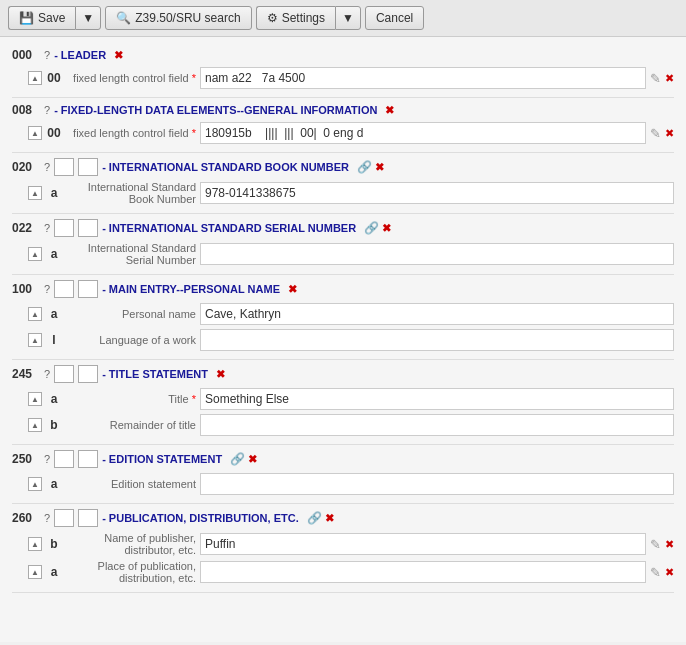  Describe the element at coordinates (394, 18) in the screenshot. I see `cancel-label: Cancel` at that location.